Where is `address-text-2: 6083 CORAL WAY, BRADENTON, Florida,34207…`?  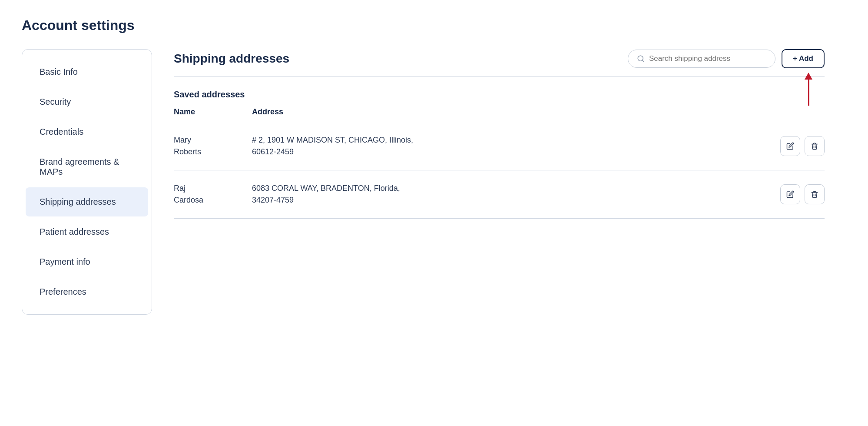
address-text-2: 6083 CORAL WAY, BRADENTON, Florida,34207… is located at coordinates (512, 194).